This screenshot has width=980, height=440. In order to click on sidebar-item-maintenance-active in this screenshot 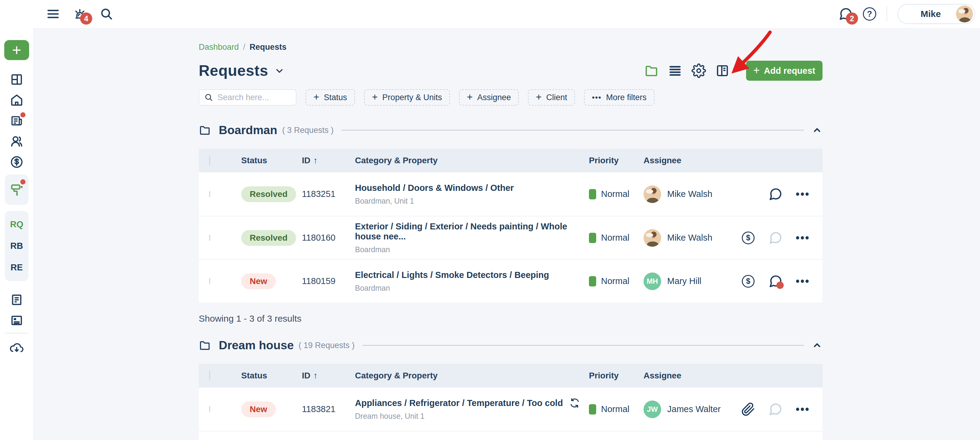, I will do `click(17, 190)`.